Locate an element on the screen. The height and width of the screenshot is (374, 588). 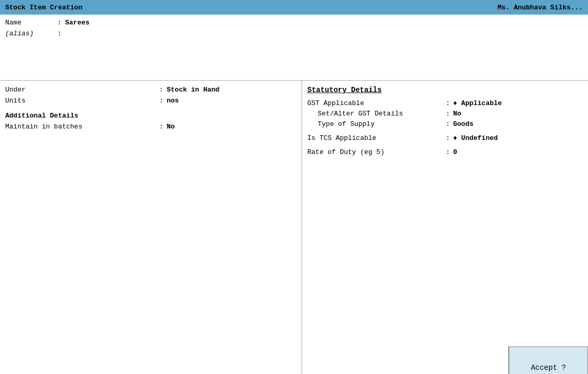
name-row: Name : Sarees is located at coordinates (294, 23).